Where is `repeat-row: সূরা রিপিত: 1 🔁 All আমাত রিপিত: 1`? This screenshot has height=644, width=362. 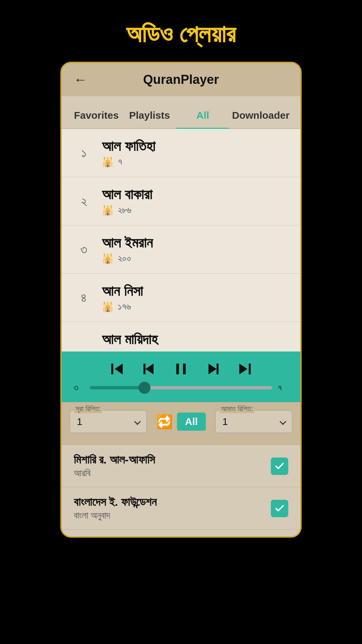 repeat-row: সূরা রিপিত: 1 🔁 All আমাত রিপিত: 1 is located at coordinates (181, 422).